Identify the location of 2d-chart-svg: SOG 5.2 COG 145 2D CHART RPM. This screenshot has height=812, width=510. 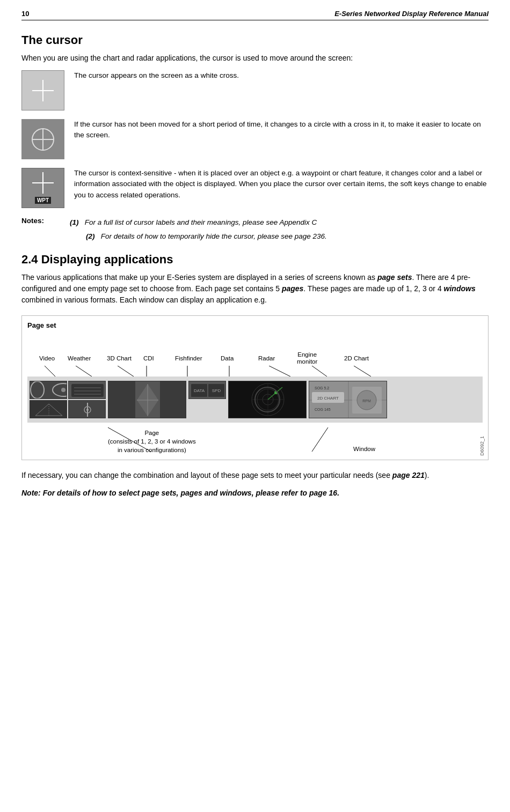
(348, 400).